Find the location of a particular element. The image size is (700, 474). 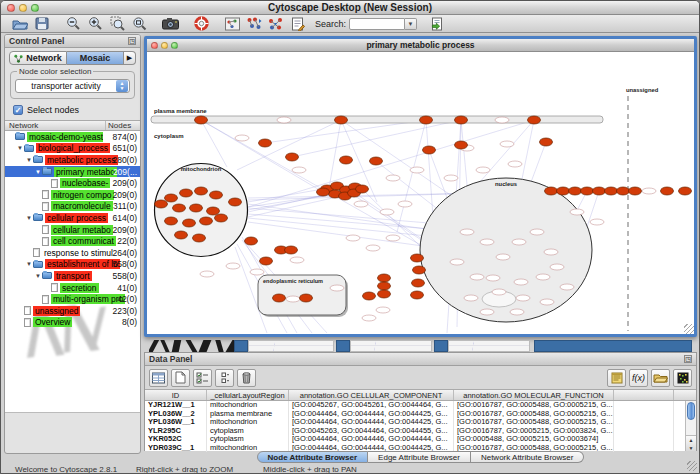

annotation-icon is located at coordinates (298, 24).